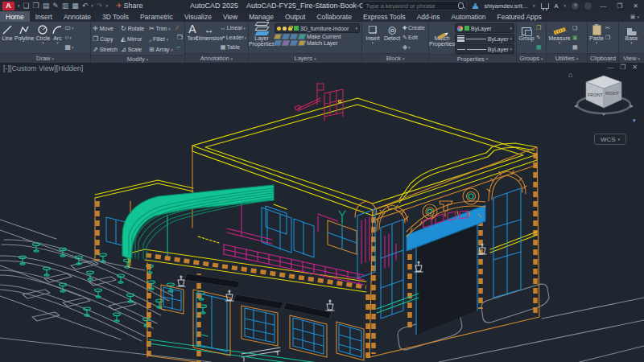 The image size is (644, 362). I want to click on redo-icon: ↷, so click(100, 6).